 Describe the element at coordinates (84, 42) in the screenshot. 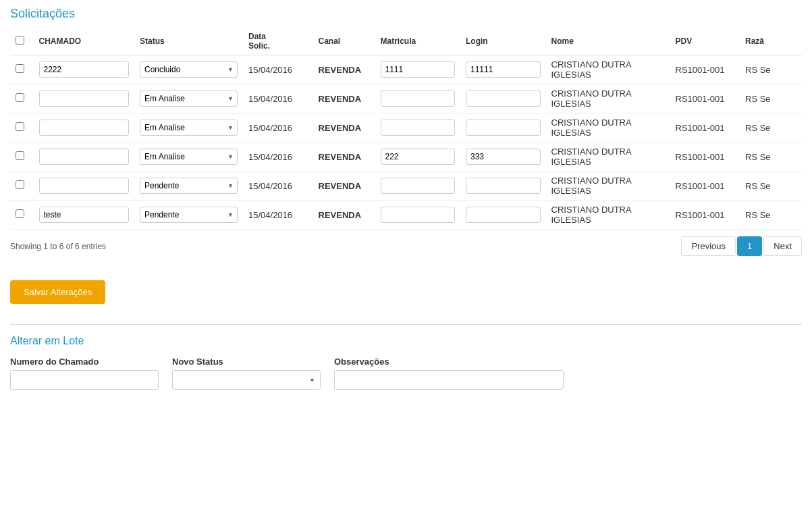

I see `col-header-chamado: CHAMADO` at that location.